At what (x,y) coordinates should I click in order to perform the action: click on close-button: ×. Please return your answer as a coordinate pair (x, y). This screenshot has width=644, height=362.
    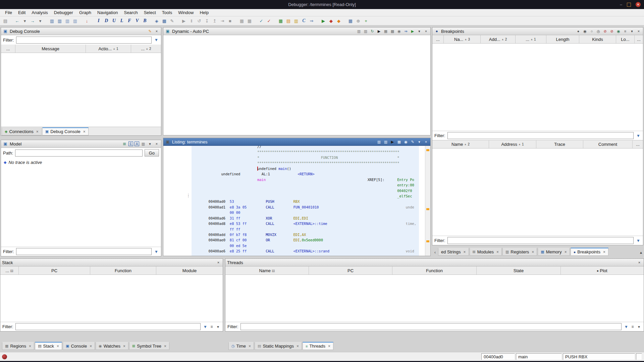
    Looking at the image, I should click on (638, 5).